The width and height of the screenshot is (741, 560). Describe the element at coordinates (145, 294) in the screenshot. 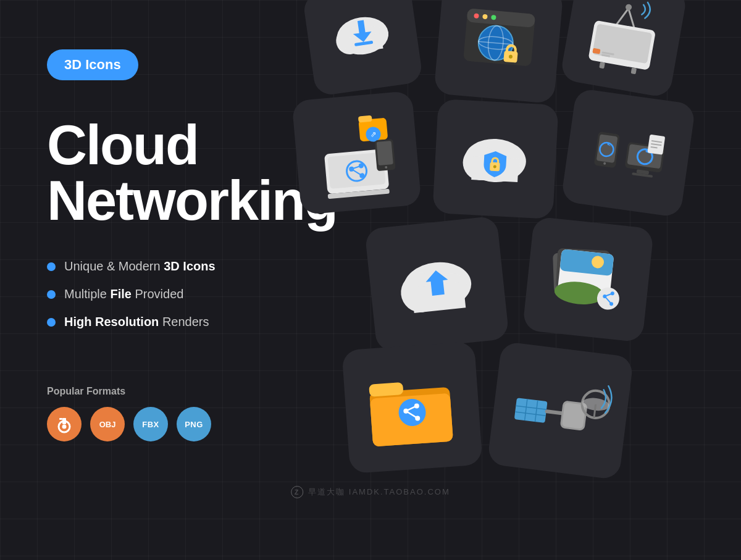

I see `feature-item-2: Multiple File Provided` at that location.